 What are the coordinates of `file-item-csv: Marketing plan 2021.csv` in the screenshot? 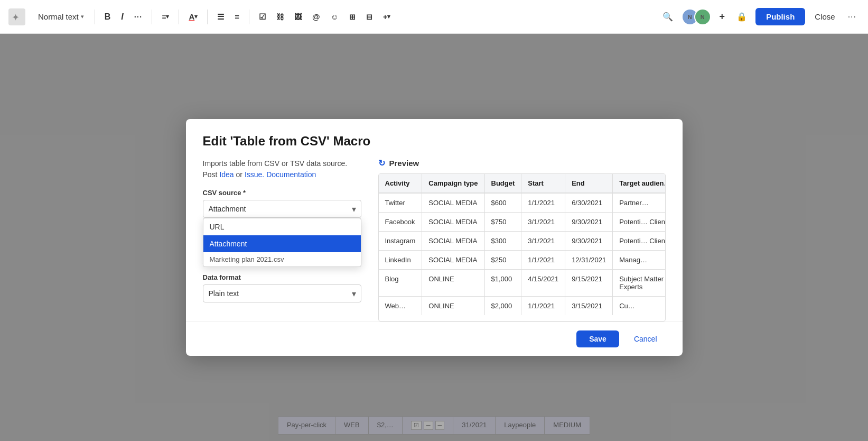 It's located at (282, 259).